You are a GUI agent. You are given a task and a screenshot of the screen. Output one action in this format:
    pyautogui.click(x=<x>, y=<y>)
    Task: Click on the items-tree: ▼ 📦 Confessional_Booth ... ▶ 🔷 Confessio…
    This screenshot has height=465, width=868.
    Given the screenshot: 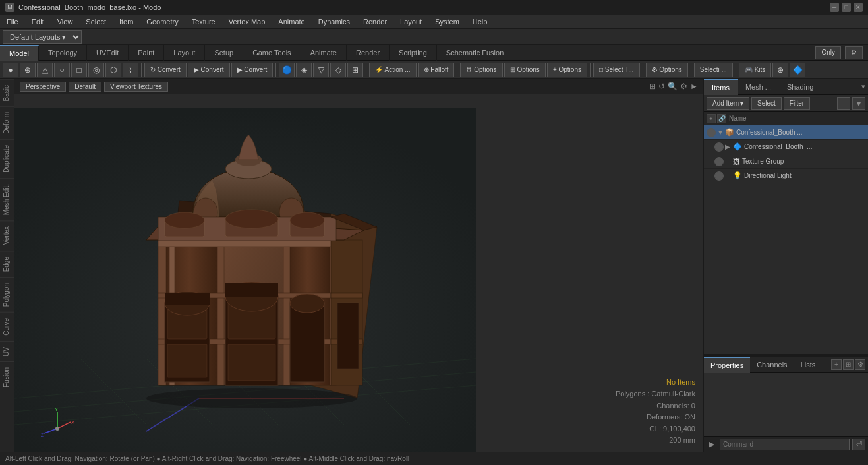 What is the action you would take?
    pyautogui.click(x=786, y=240)
    